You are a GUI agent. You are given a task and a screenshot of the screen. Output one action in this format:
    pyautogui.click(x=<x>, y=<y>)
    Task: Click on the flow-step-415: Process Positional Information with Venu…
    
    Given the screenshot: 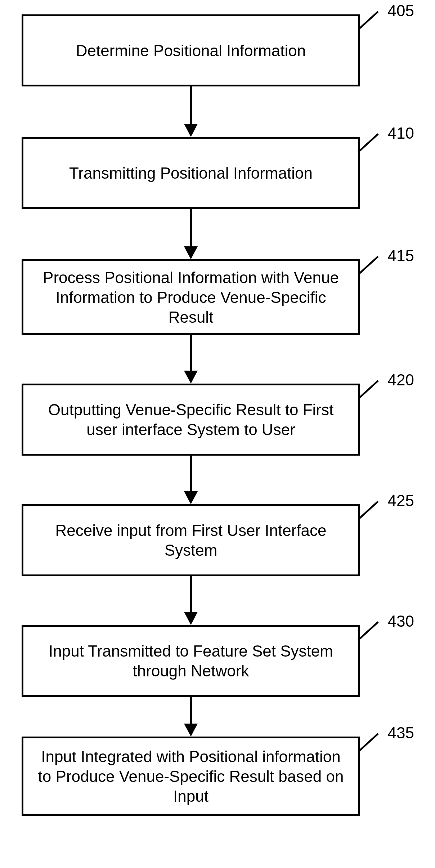 What is the action you would take?
    pyautogui.click(x=191, y=297)
    